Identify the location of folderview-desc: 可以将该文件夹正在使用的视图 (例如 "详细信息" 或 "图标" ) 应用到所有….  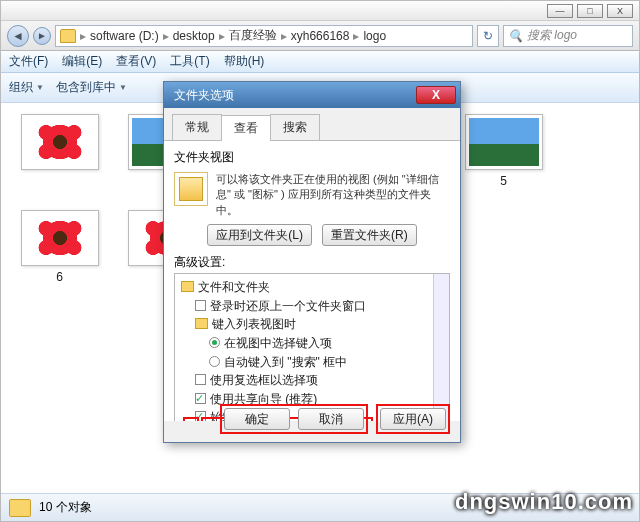
(333, 195).